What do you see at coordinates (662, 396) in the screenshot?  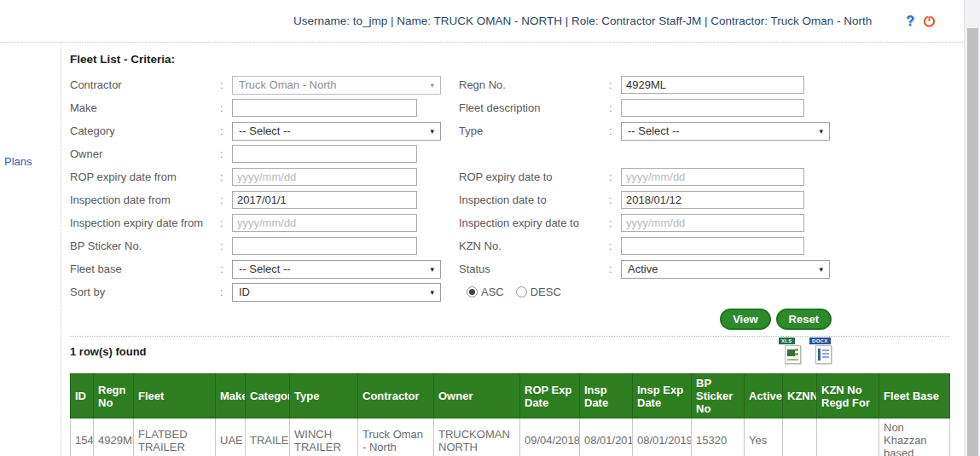 I see `col-header-insp-exp-date: Insp Exp Date` at bounding box center [662, 396].